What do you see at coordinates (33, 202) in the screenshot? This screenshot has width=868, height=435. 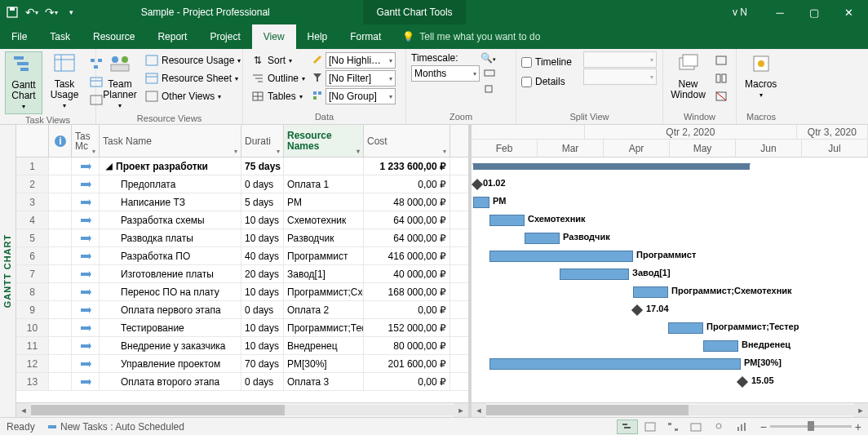 I see `row-number: 3` at bounding box center [33, 202].